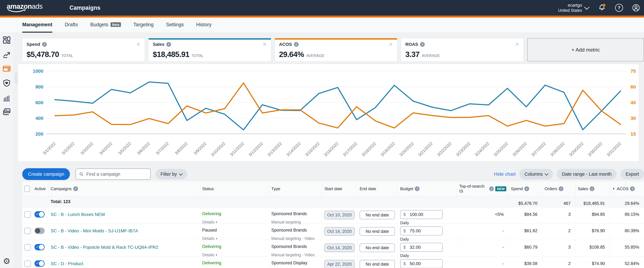 The width and height of the screenshot is (644, 268). Describe the element at coordinates (175, 25) in the screenshot. I see `tab-settings: Settings` at that location.